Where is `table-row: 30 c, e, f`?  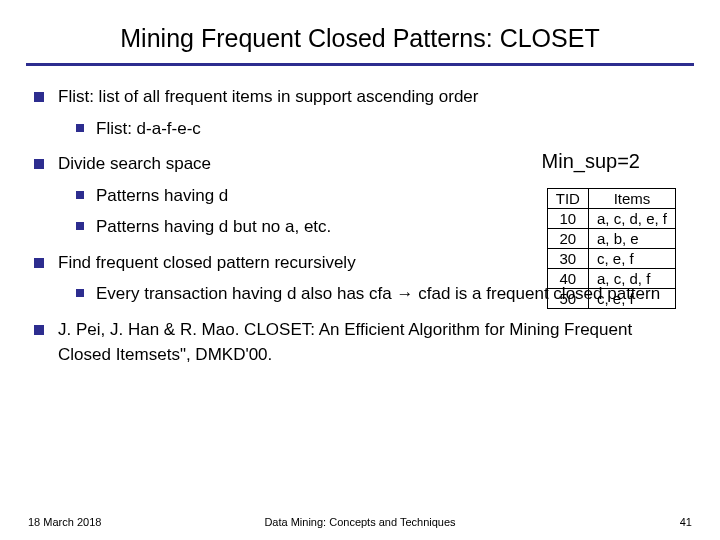
table-row: 30 c, e, f is located at coordinates (611, 259).